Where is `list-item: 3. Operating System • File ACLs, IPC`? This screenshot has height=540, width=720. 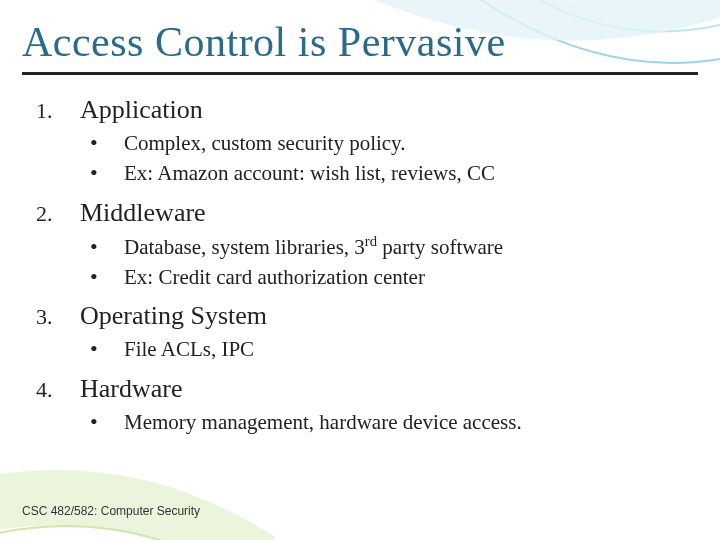
list-item: 3. Operating System • File ACLs, IPC is located at coordinates (360, 332).